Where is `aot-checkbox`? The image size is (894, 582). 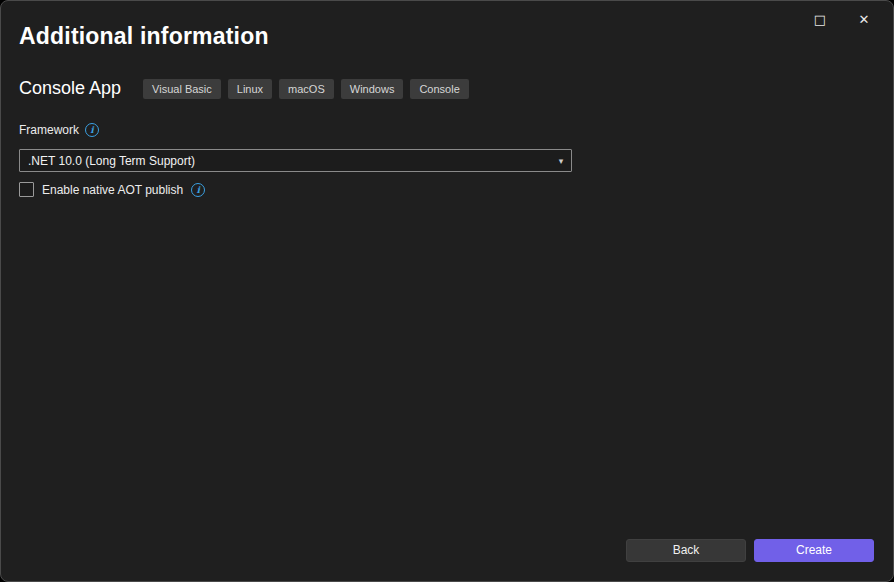
aot-checkbox is located at coordinates (26, 190).